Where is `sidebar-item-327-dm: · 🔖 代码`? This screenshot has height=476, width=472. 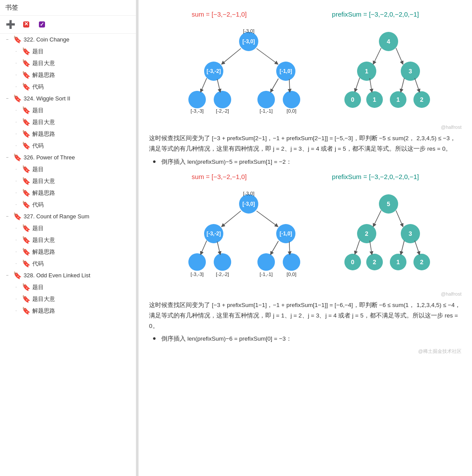 sidebar-item-327-dm: · 🔖 代码 is located at coordinates (68, 264).